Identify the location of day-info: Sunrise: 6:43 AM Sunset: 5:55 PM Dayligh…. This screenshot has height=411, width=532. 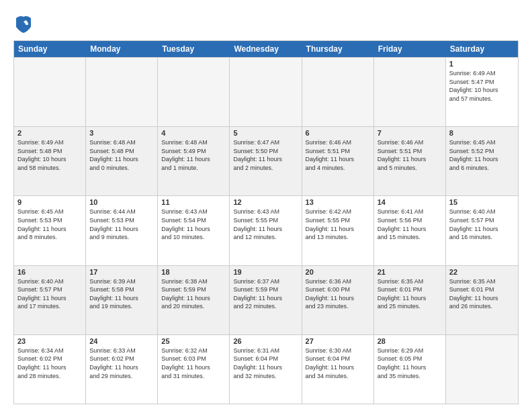
(265, 224).